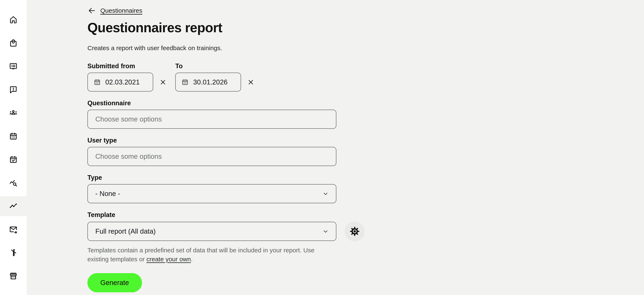  What do you see at coordinates (207, 255) in the screenshot?
I see `template-help-text: Templates contain a predefined set of da…` at bounding box center [207, 255].